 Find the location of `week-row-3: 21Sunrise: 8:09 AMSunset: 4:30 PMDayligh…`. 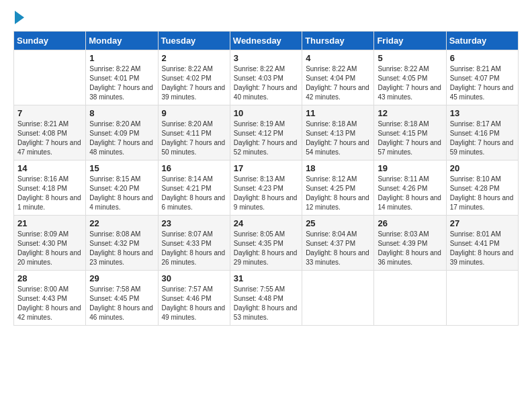

week-row-3: 21Sunrise: 8:09 AMSunset: 4:30 PMDayligh… is located at coordinates (266, 243).